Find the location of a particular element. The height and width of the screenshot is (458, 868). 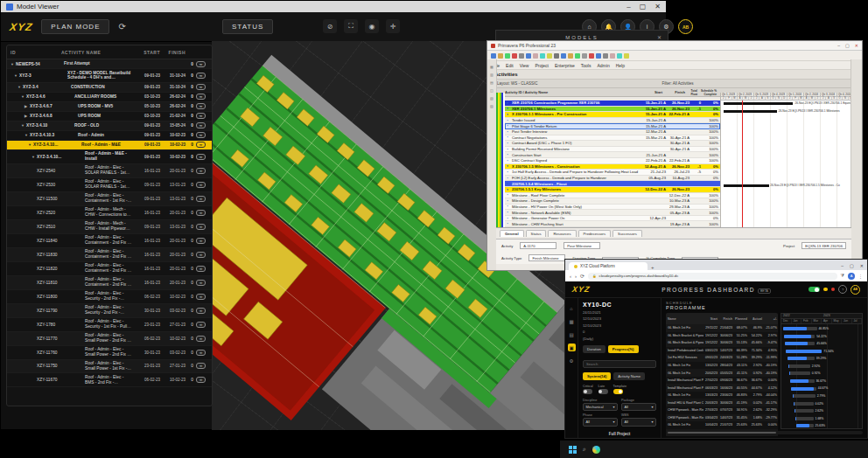

p6-row: ▪Construction Start21-Jun-21 A100% is located at coordinates (612, 156).